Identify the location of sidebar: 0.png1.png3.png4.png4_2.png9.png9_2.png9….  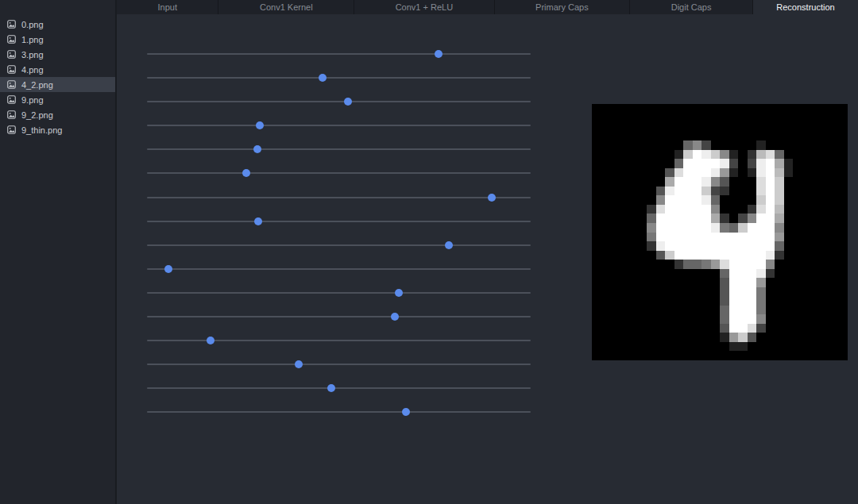
(59, 252).